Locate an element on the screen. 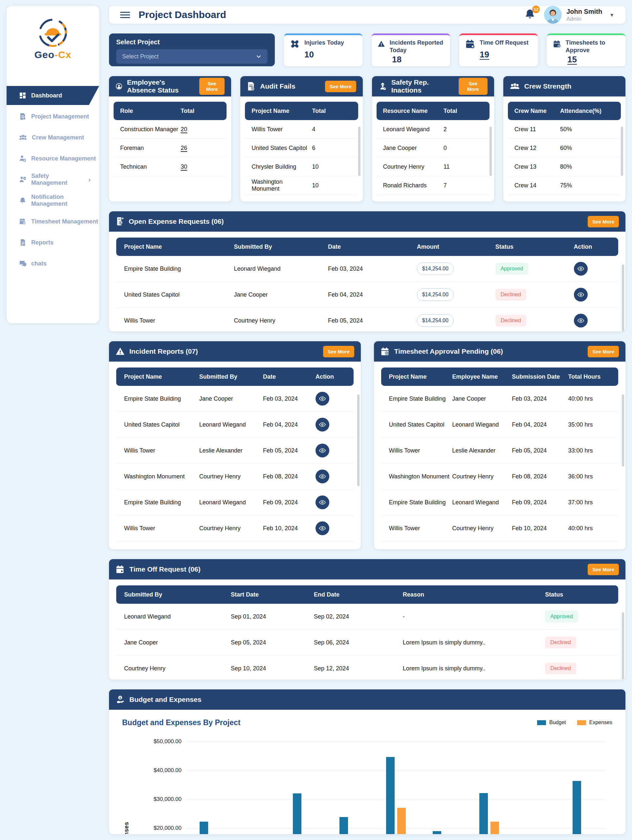 This screenshot has width=632, height=840. cell-end-date: Sep 12, 2024 is located at coordinates (358, 668).